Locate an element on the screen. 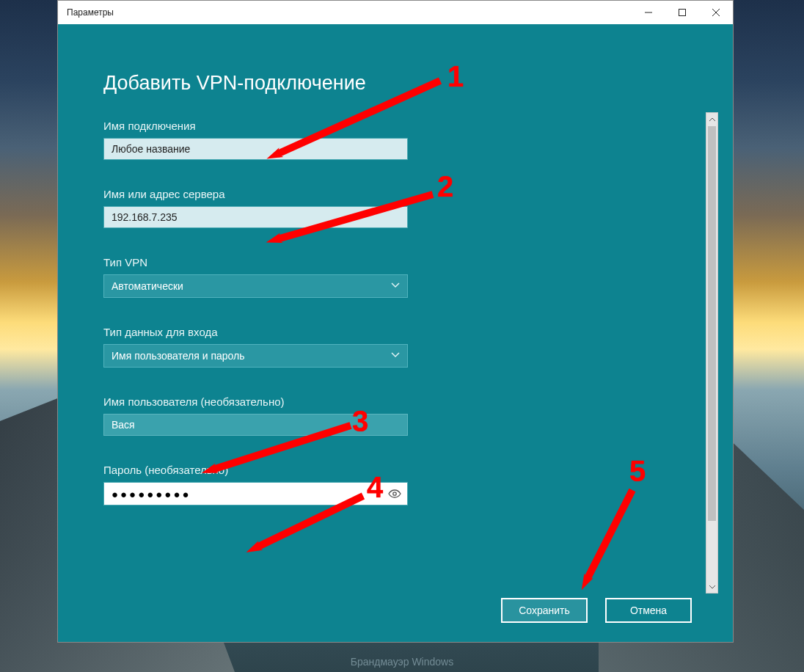 This screenshot has height=672, width=804. annotation-number-4: 4 is located at coordinates (375, 487).